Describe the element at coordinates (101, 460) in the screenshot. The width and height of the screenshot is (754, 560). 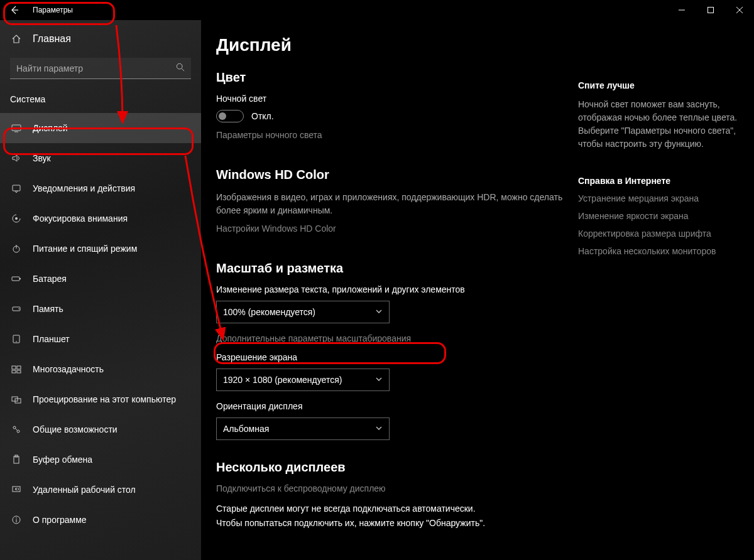
I see `sidebar-item-clipboard: Буфер обмена` at that location.